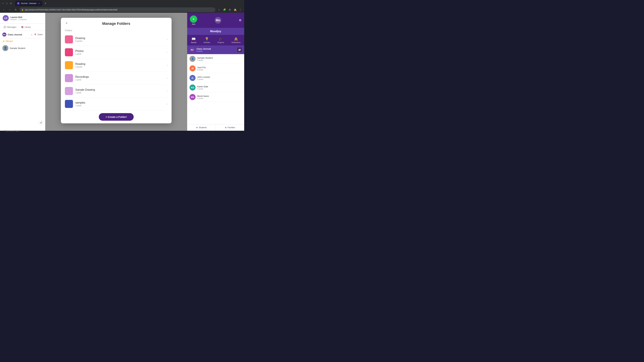 The height and width of the screenshot is (362, 644). Describe the element at coordinates (216, 20) in the screenshot. I see `right-header: + Add Mo ⚙` at that location.